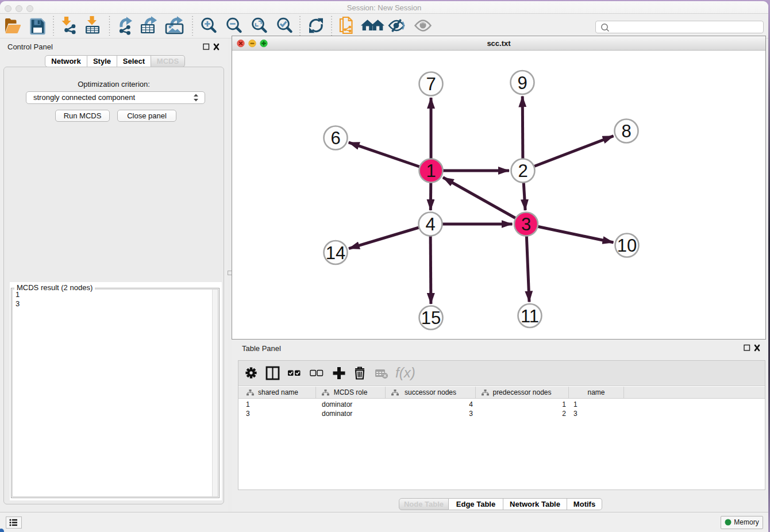 The height and width of the screenshot is (532, 770). I want to click on svg-text: 11, so click(530, 316).